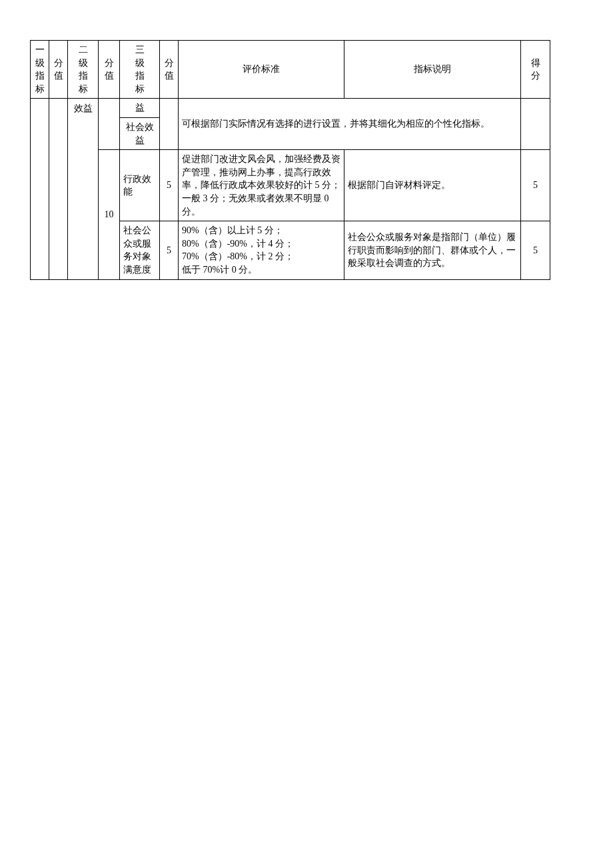 This screenshot has height=868, width=613. I want to click on cell-level3: 行政效能, so click(140, 185).